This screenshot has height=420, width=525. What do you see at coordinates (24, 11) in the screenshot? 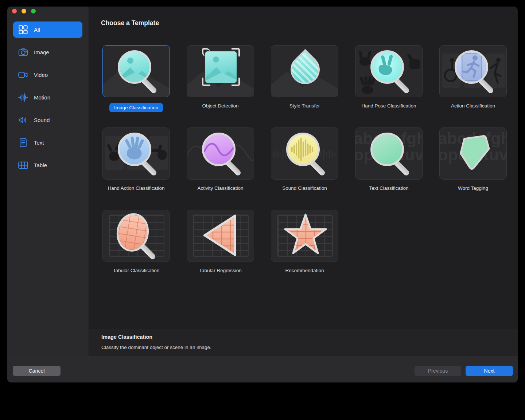
I see `minimize-window-button` at bounding box center [24, 11].